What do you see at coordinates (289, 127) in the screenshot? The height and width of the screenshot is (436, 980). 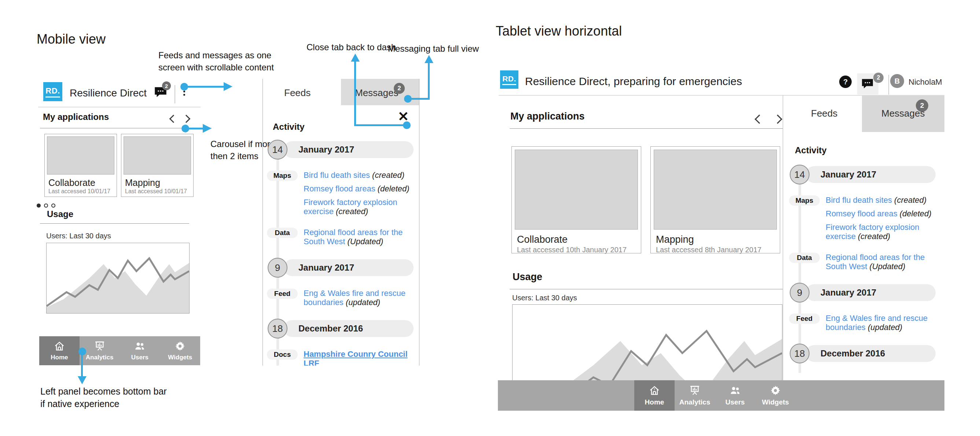 I see `activity-heading: Activity` at bounding box center [289, 127].